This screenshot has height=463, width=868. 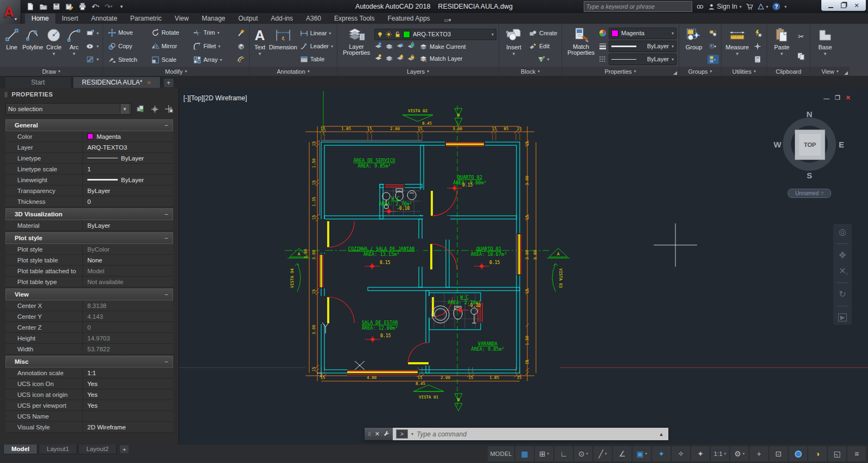 What do you see at coordinates (782, 46) in the screenshot?
I see `paste-button: Paste▼` at bounding box center [782, 46].